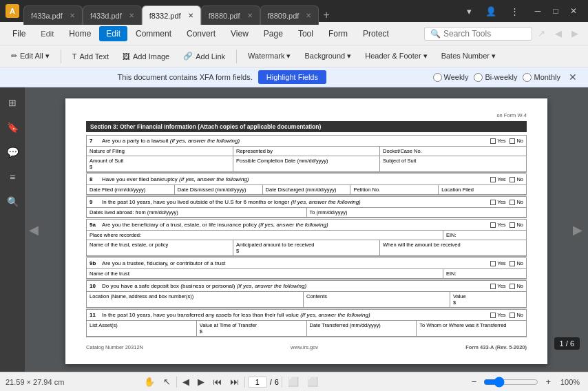 The width and height of the screenshot is (588, 391). I want to click on biweekly-option: Bi-weekly, so click(496, 77).